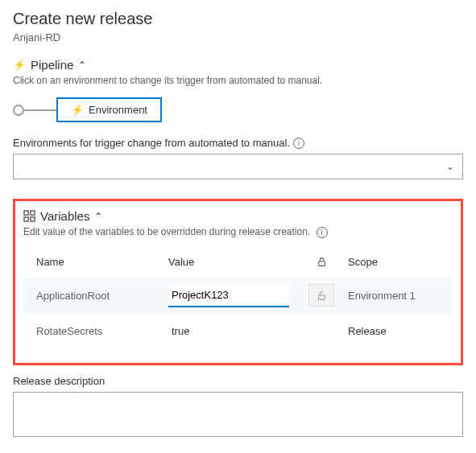 Image resolution: width=476 pixels, height=453 pixels. What do you see at coordinates (238, 332) in the screenshot?
I see `table-row: RotateSecrets true Release` at bounding box center [238, 332].